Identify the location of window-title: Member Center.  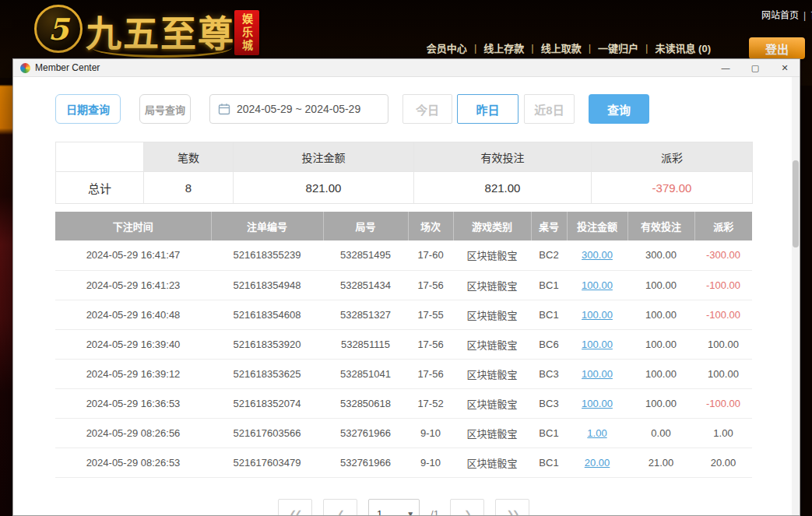
(67, 68).